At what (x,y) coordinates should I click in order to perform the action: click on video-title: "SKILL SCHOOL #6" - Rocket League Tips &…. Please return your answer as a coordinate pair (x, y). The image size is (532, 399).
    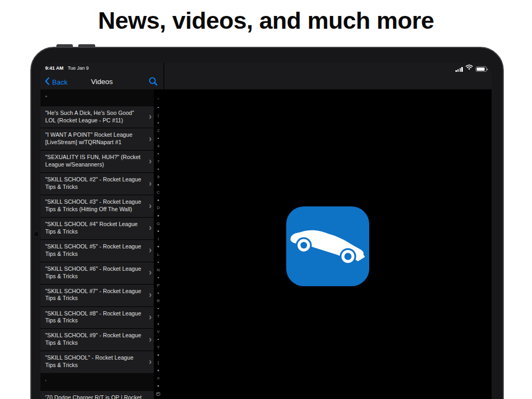
    Looking at the image, I should click on (95, 273).